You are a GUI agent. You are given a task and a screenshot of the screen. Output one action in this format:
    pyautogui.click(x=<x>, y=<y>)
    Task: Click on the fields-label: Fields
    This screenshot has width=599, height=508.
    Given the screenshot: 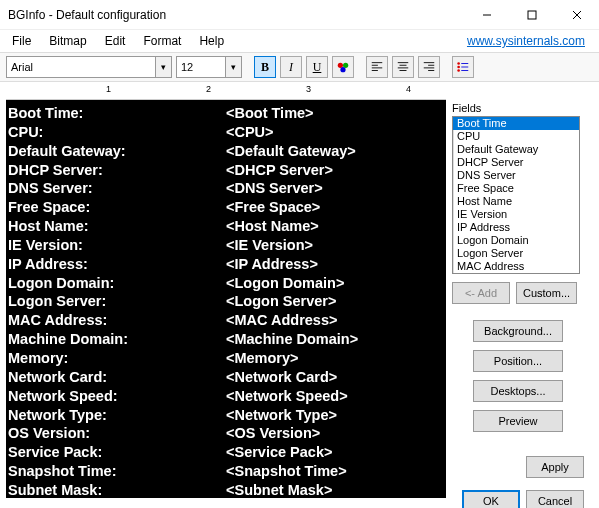 What is the action you would take?
    pyautogui.click(x=518, y=108)
    